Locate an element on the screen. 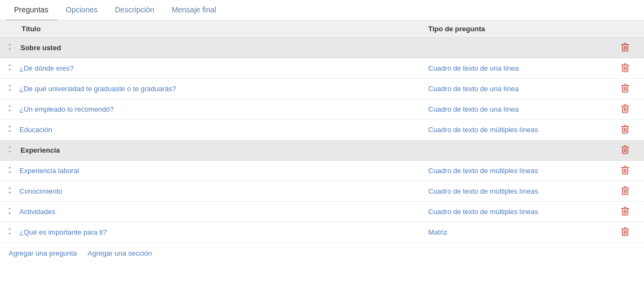 Image resolution: width=644 pixels, height=288 pixels. question-row: Experiencia laboral Cuadro de texto de m… is located at coordinates (322, 171).